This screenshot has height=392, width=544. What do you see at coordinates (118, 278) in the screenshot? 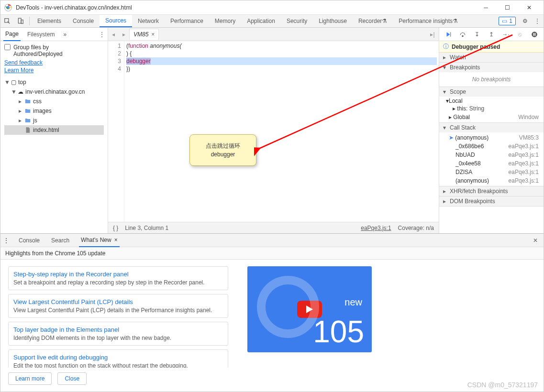
I see `whatsnew-card: Step-by-step replay in the Recorder pane…` at bounding box center [118, 278].